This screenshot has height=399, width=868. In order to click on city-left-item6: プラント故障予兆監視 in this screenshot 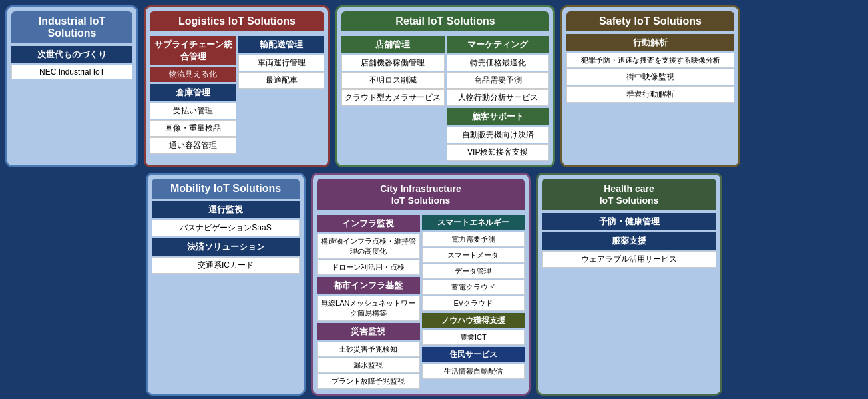, I will do `click(369, 381)`.